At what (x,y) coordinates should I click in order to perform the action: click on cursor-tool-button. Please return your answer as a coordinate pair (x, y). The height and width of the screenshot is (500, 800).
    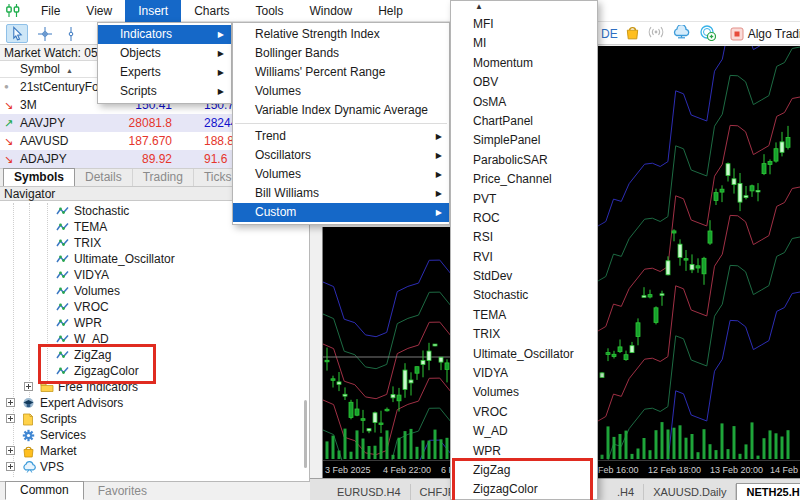
    Looking at the image, I should click on (17, 34).